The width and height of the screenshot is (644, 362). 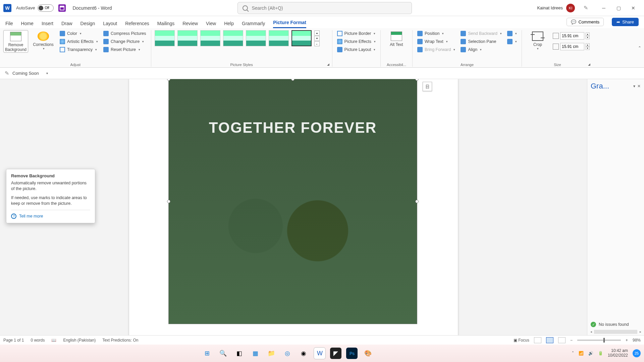 I want to click on size-dialog-launcher: ◢, so click(x=589, y=64).